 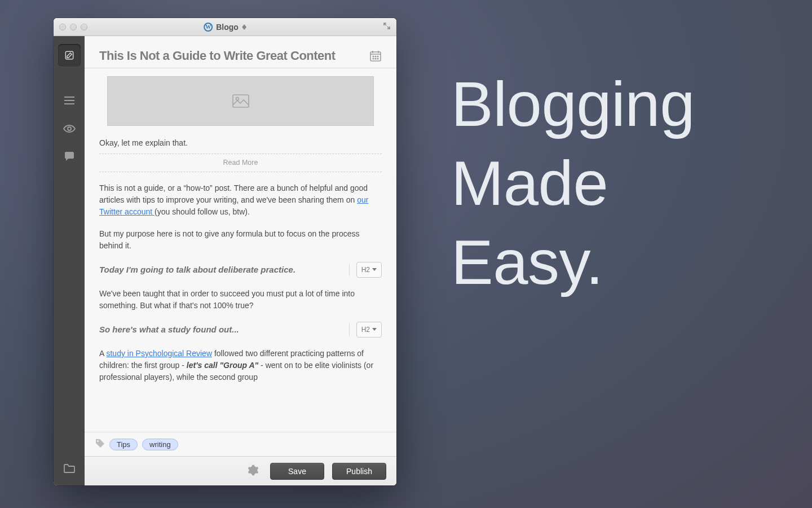 I want to click on posts-list-button, so click(x=69, y=100).